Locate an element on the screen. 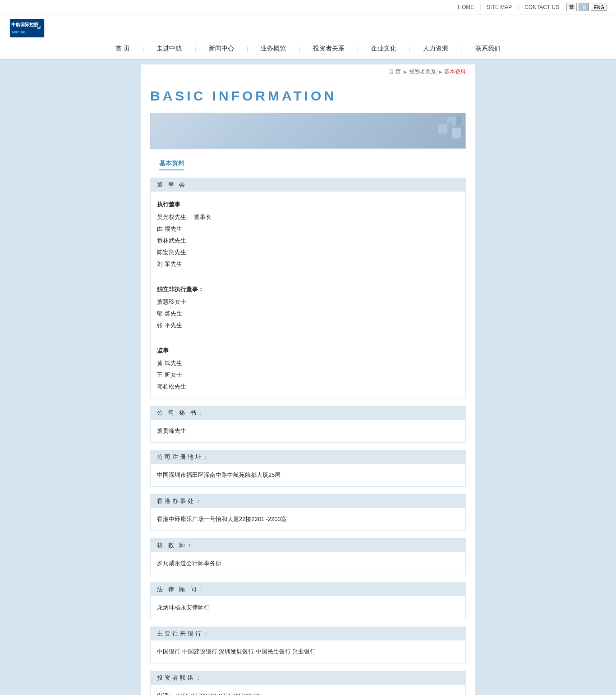 This screenshot has width=616, height=695. breadcrumb-home: 首 页 is located at coordinates (395, 72).